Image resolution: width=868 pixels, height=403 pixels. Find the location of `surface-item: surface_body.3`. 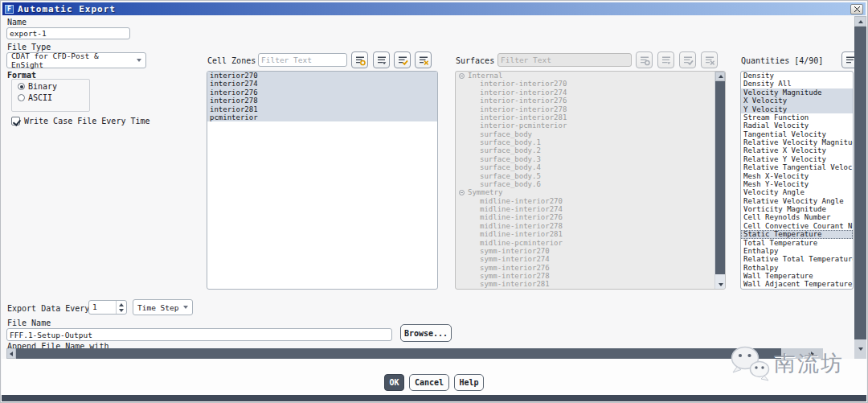

surface-item: surface_body.3 is located at coordinates (590, 159).